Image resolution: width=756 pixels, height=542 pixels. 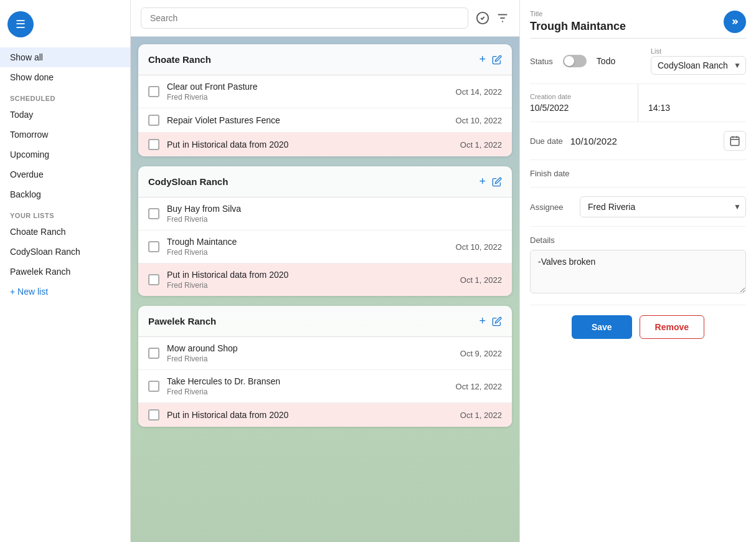 What do you see at coordinates (503, 18) in the screenshot?
I see `filter-icon` at bounding box center [503, 18].